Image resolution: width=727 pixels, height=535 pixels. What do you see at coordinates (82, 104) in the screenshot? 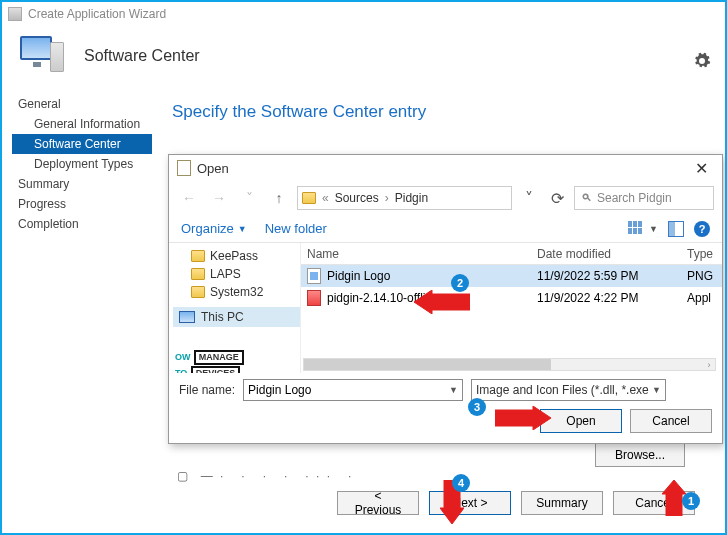
I see `nav-general: General` at bounding box center [82, 104].